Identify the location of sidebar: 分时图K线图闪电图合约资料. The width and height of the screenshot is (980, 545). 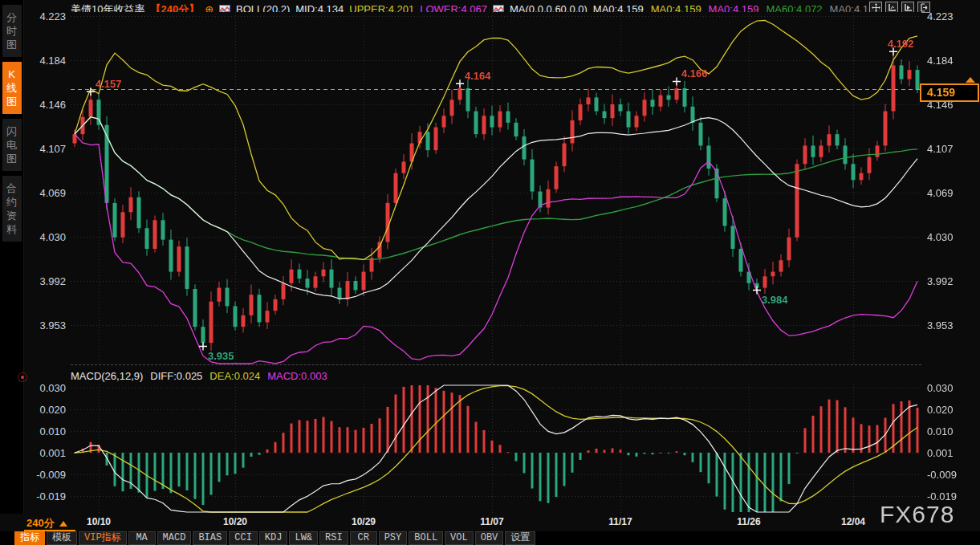
(12, 273).